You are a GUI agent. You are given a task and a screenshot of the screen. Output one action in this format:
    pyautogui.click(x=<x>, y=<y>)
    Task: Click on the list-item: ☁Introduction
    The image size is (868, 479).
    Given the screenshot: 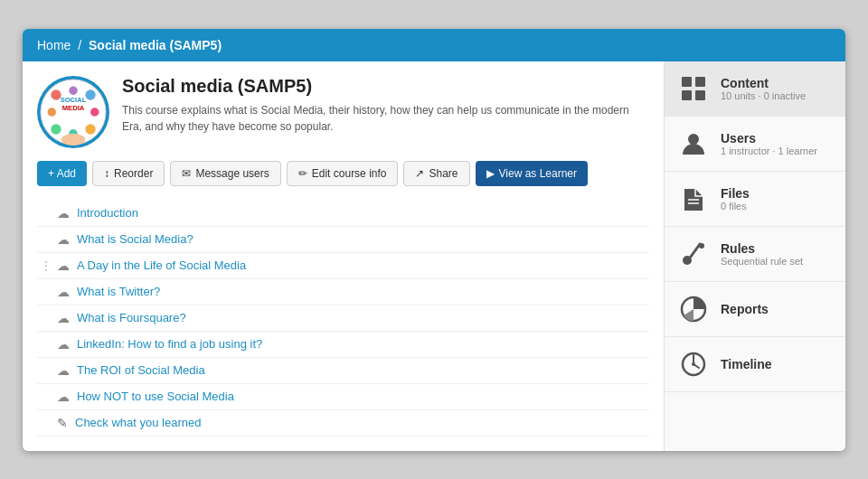 What is the action you would take?
    pyautogui.click(x=344, y=213)
    